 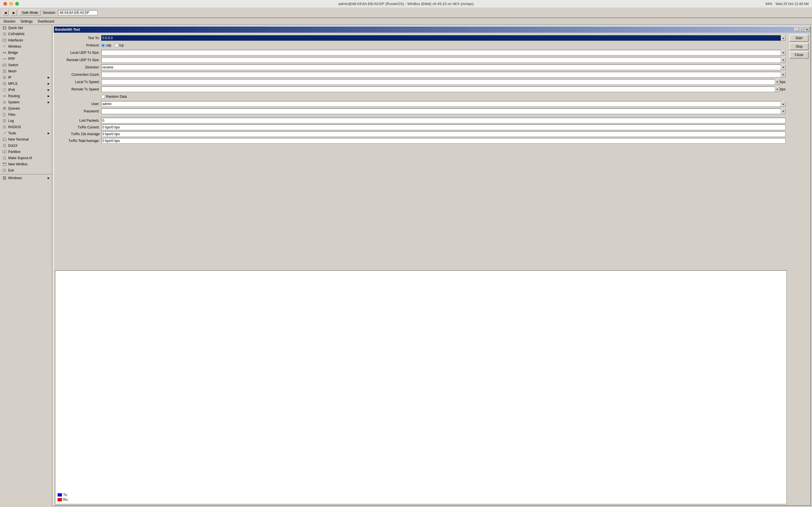 I want to click on menu-settings: Settings, so click(x=27, y=21).